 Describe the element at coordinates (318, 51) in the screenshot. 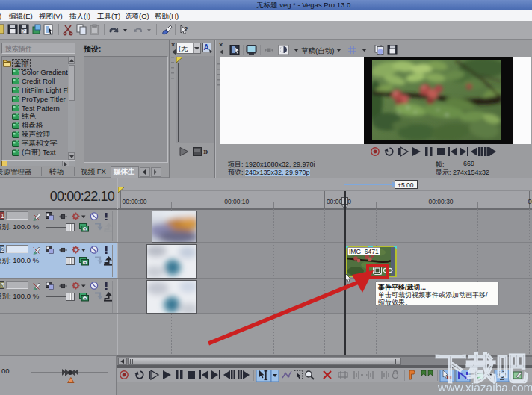

I see `svg-text: 草稿(自动)` at that location.